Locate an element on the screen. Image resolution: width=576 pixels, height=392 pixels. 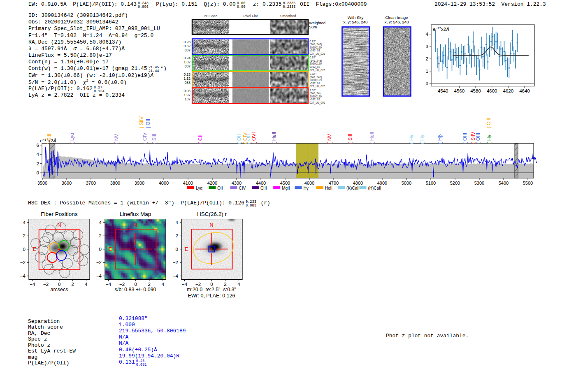
svg-text: 0.24 is located at coordinates (187, 58).